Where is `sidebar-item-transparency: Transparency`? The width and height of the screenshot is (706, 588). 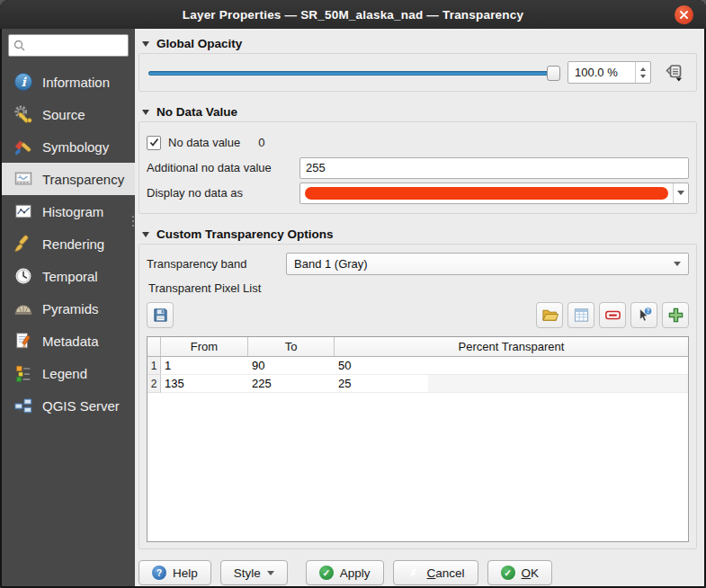
sidebar-item-transparency: Transparency is located at coordinates (68, 179).